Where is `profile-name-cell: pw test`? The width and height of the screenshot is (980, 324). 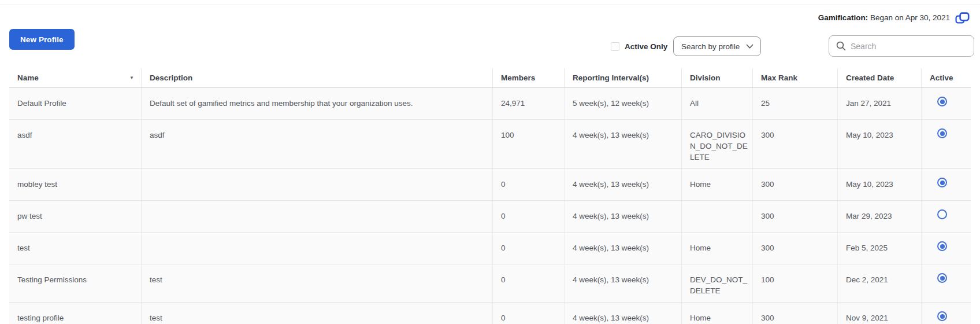 profile-name-cell: pw test is located at coordinates (75, 216).